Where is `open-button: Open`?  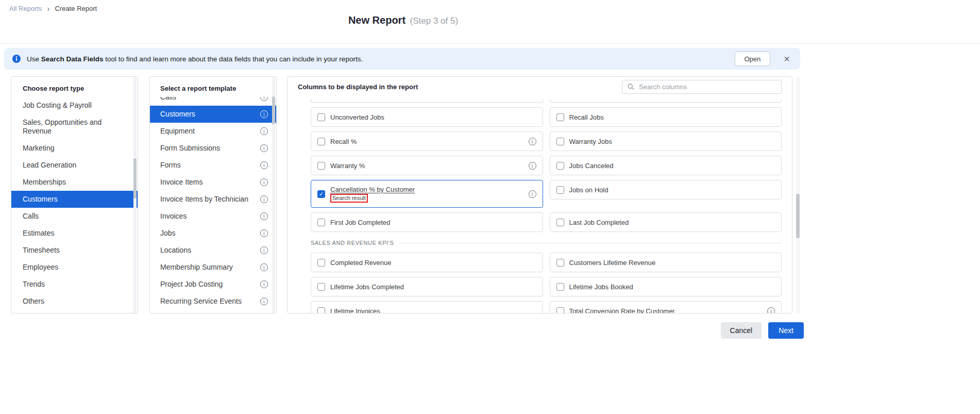
open-button: Open is located at coordinates (753, 59).